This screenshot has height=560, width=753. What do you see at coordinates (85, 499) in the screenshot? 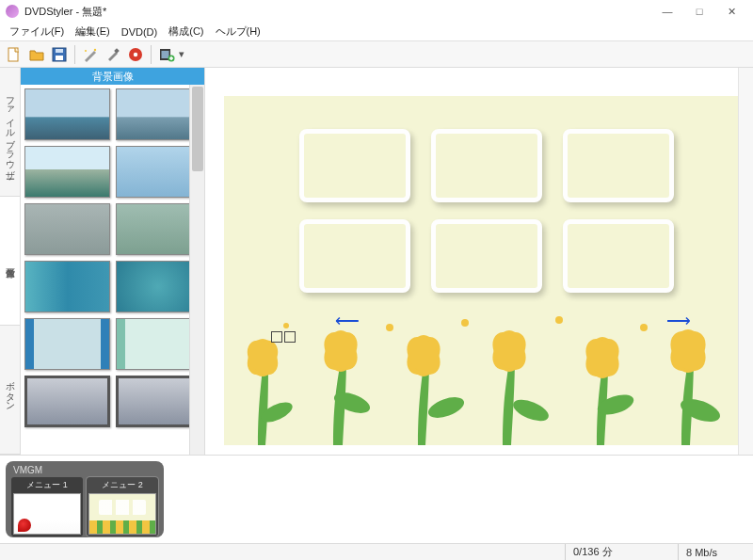
I see `vmgm-group: VMGM メニュー 1 メニュー 2` at bounding box center [85, 499].